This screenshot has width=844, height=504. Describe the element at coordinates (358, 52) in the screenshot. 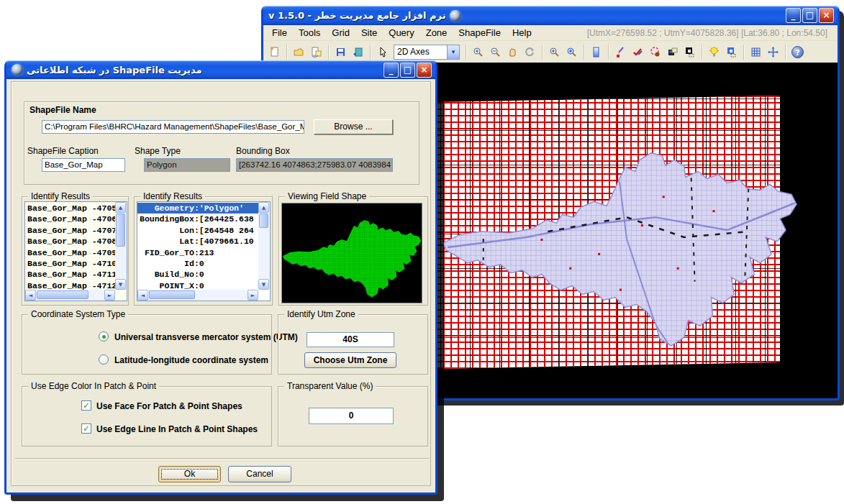

I see `export-icon` at that location.